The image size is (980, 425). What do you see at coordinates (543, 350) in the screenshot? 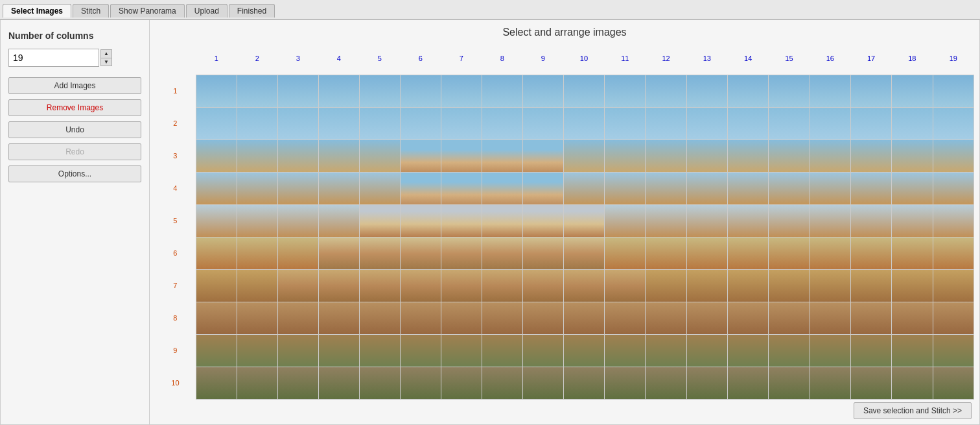
I see `grid-cell-r9-c9` at bounding box center [543, 350].